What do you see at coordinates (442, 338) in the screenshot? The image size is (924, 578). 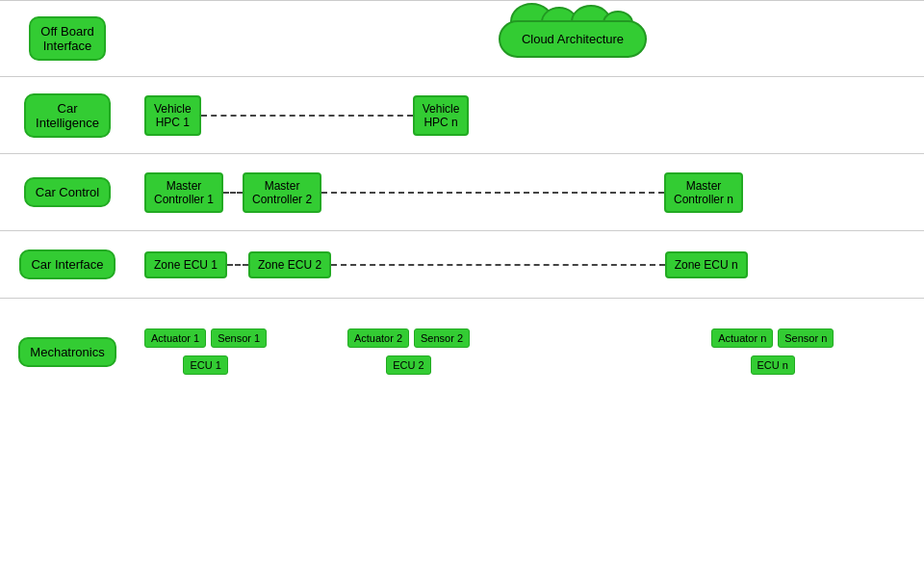 I see `sensor-2: Sensor 2` at bounding box center [442, 338].